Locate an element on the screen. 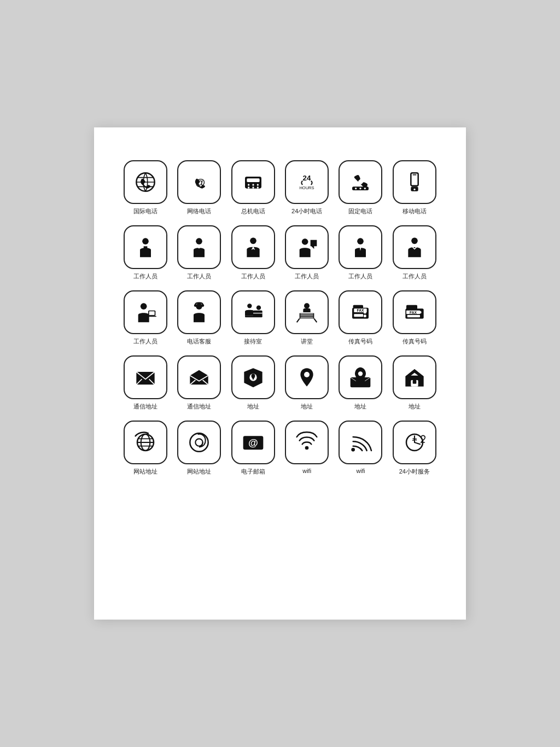 This screenshot has height=747, width=560. icon-box-net-phone: @ is located at coordinates (199, 182).